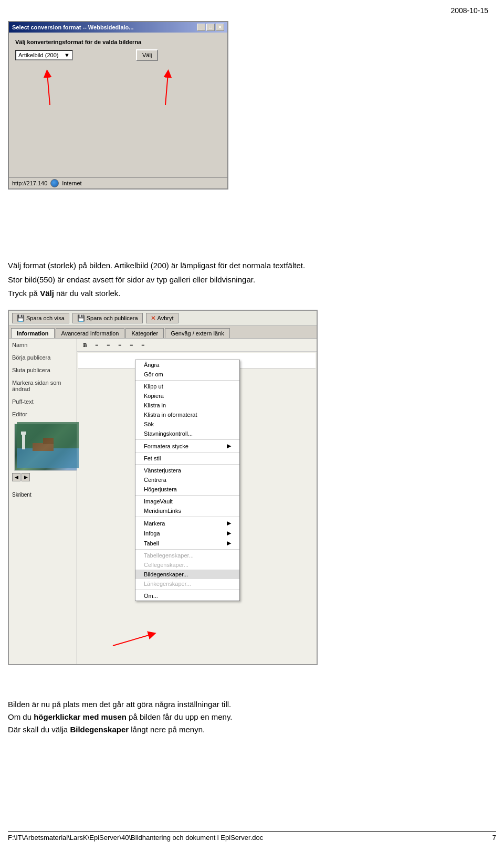 This screenshot has height=852, width=504. What do you see at coordinates (187, 374) in the screenshot?
I see `menu-gor-om: Gör om` at bounding box center [187, 374].